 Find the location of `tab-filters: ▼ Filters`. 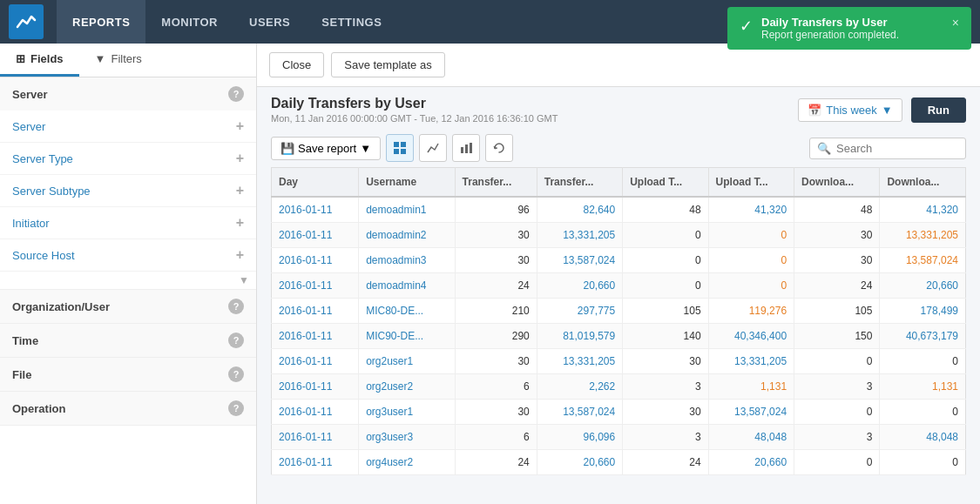

tab-filters: ▼ Filters is located at coordinates (118, 60).